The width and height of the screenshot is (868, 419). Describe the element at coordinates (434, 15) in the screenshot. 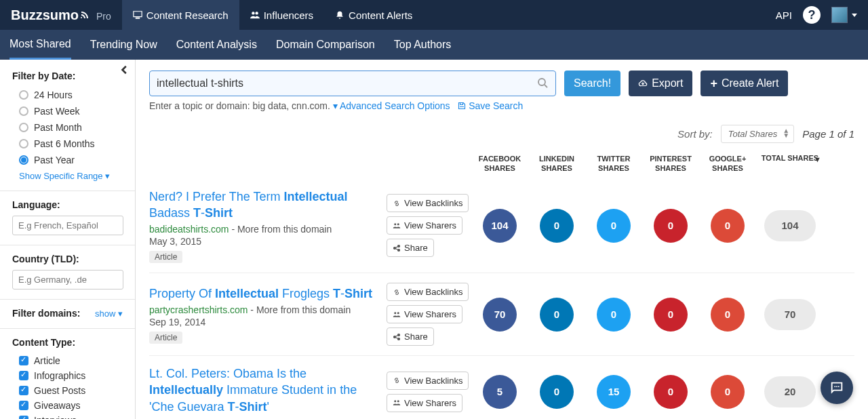

I see `topbar: Buzzsumo Pro Content Research Influencer…` at that location.